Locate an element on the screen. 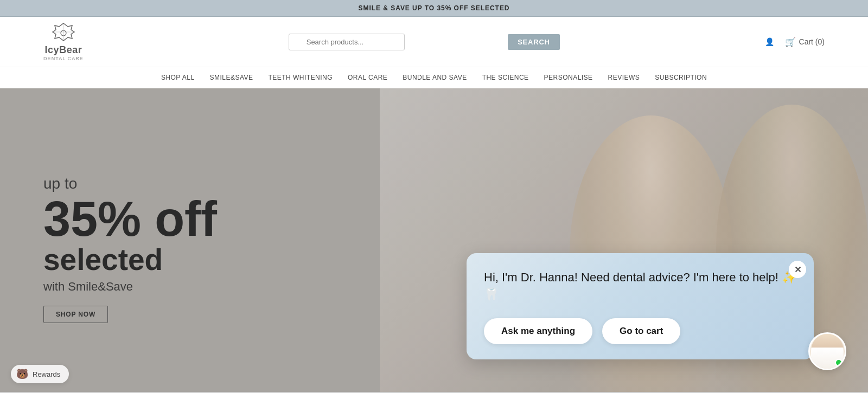 The image size is (868, 393). logo-subtitle: Dental Care is located at coordinates (63, 59).